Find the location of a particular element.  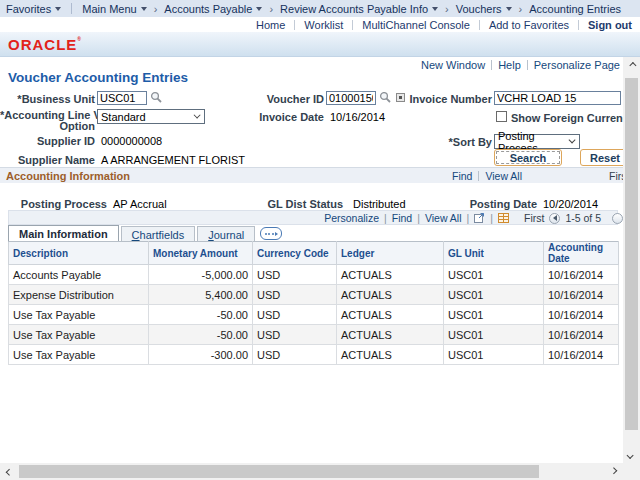

breadcrumb: Favorites Main Menu › Accounts Payable ›… is located at coordinates (320, 8).